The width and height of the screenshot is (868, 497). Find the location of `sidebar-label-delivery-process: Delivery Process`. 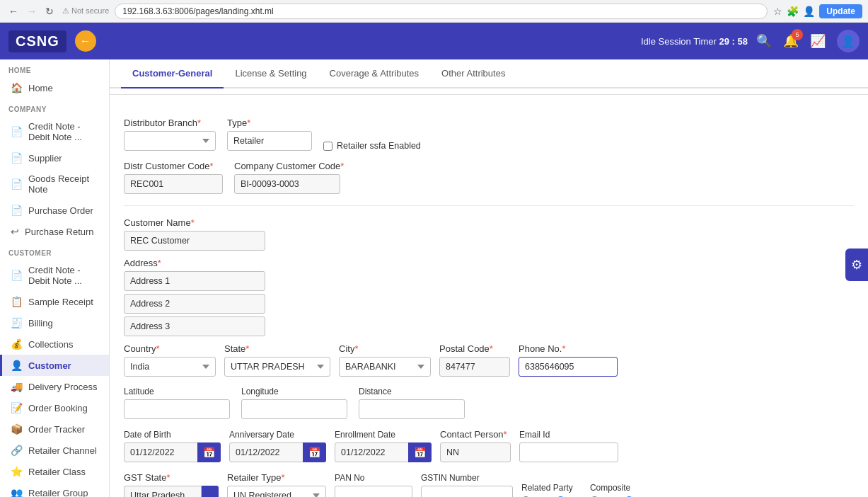

sidebar-label-delivery-process: Delivery Process is located at coordinates (63, 387).